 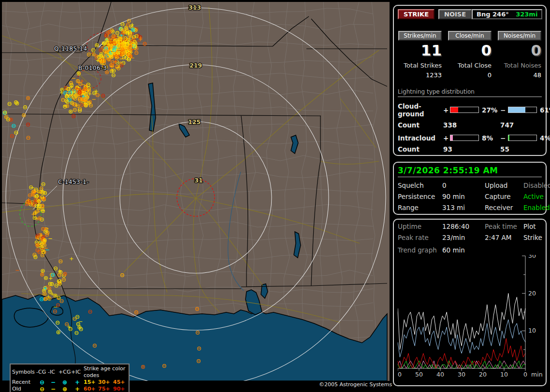 I want to click on svg-text: C-1453-1-, so click(x=73, y=182).